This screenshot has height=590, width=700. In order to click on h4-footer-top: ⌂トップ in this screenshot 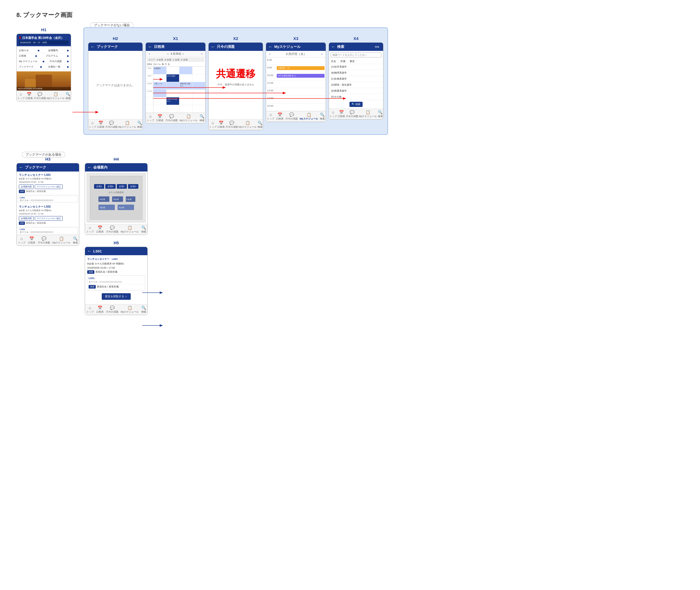, I will do `click(90, 229)`.